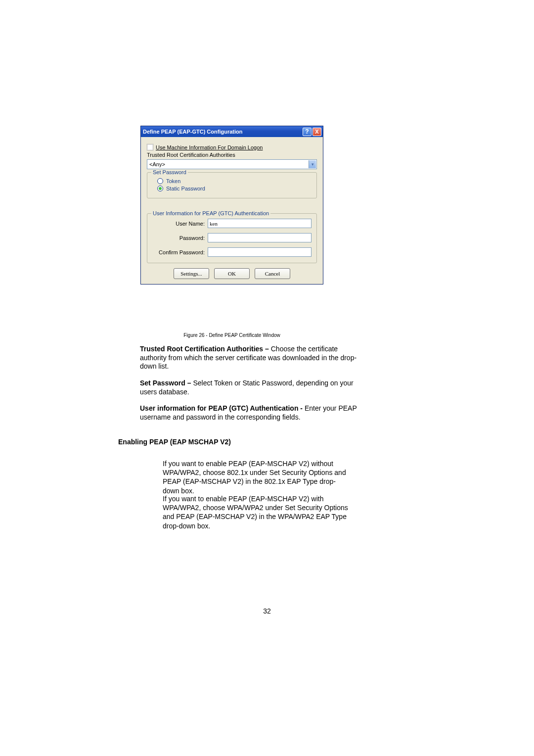 The image size is (534, 756). Describe the element at coordinates (232, 164) in the screenshot. I see `trusted-root-select: <Any> ▾` at that location.